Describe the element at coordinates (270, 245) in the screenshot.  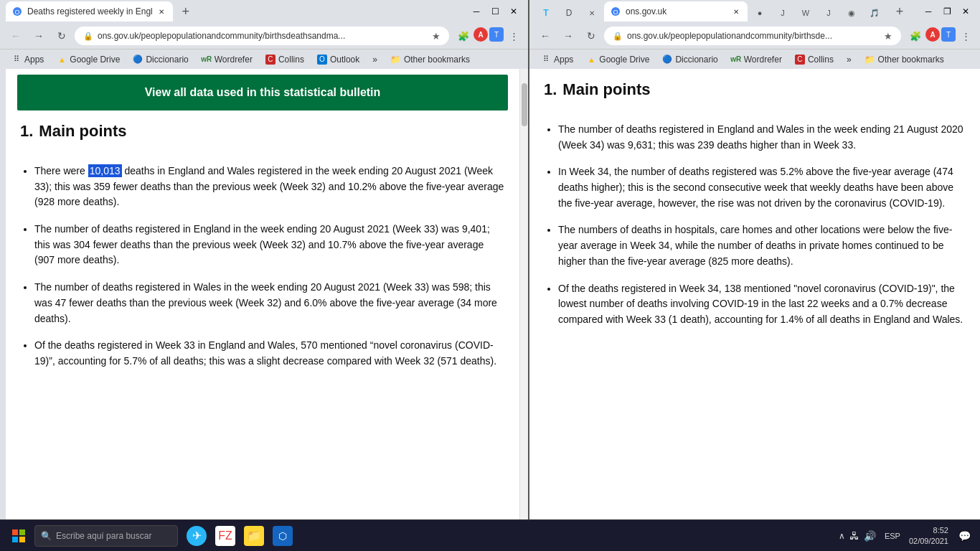
I see `bullet-item-2: The number of deaths registered in Engla…` at that location.